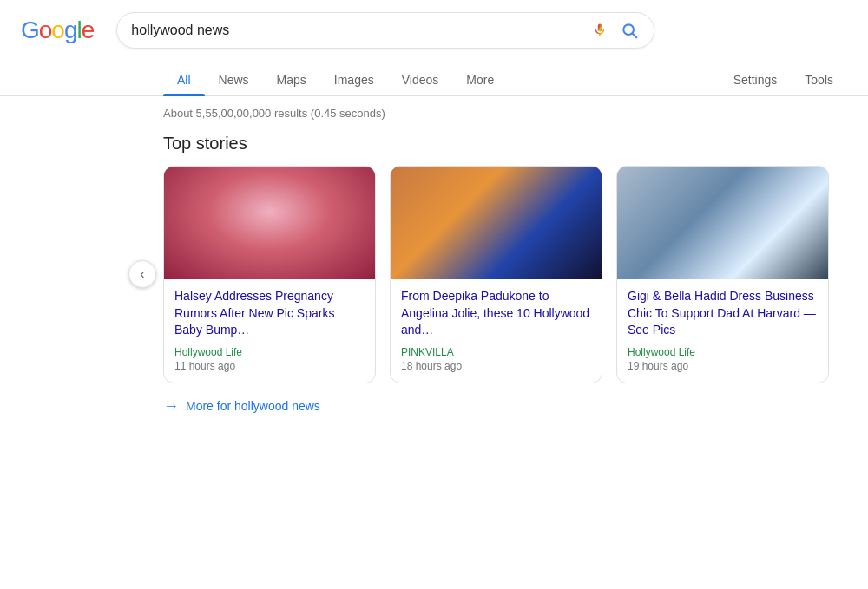  What do you see at coordinates (516, 113) in the screenshot?
I see `results-count: About 5,55,00,00,000 results (0.45 secon…` at bounding box center [516, 113].